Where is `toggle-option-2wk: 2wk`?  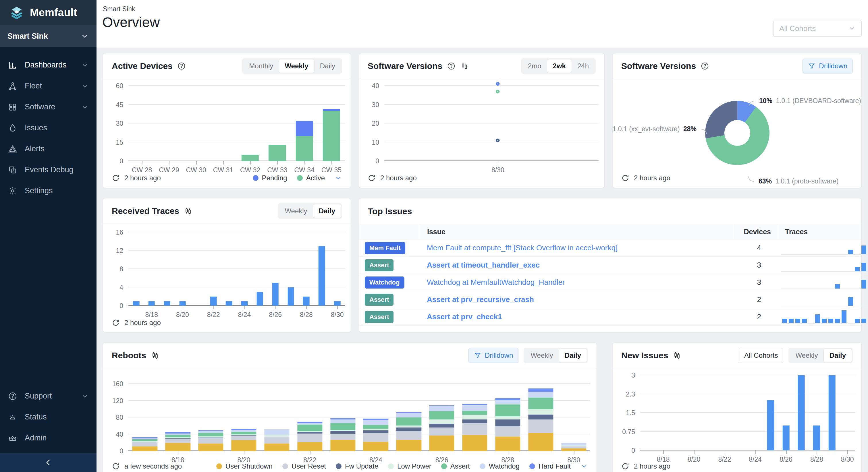 toggle-option-2wk: 2wk is located at coordinates (559, 66).